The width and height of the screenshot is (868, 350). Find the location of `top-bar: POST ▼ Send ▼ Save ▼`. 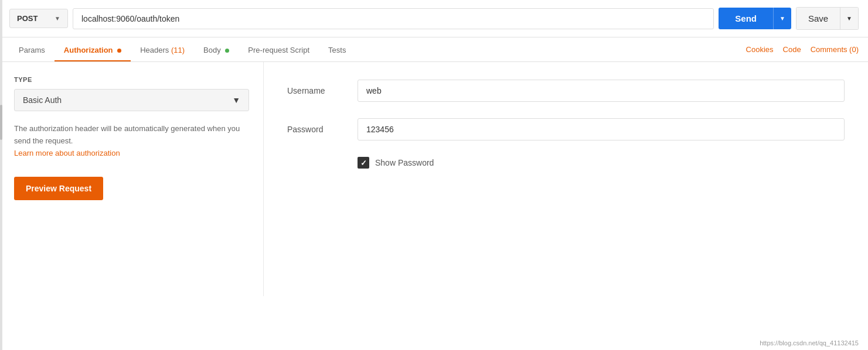

top-bar: POST ▼ Send ▼ Save ▼ is located at coordinates (434, 19).